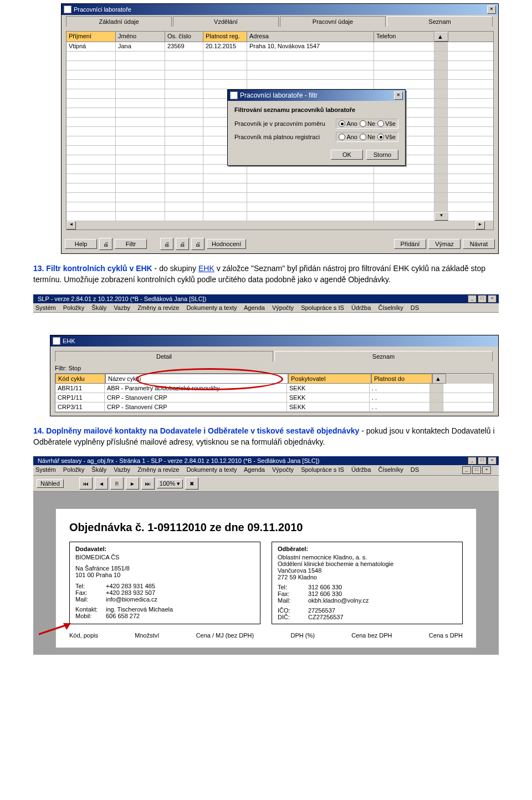 The width and height of the screenshot is (532, 800). Describe the element at coordinates (280, 47) in the screenshot. I see `table-row: Vtipná Jana 23569 20.12.2015 Praha 10, N…` at that location.